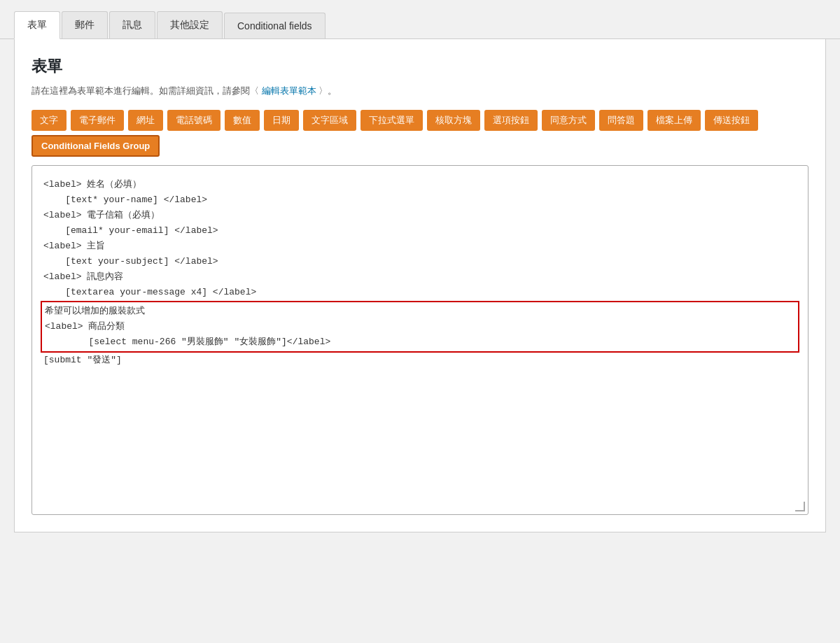 The height and width of the screenshot is (643, 840). Describe the element at coordinates (85, 25) in the screenshot. I see `tab-mail: 郵件` at that location.